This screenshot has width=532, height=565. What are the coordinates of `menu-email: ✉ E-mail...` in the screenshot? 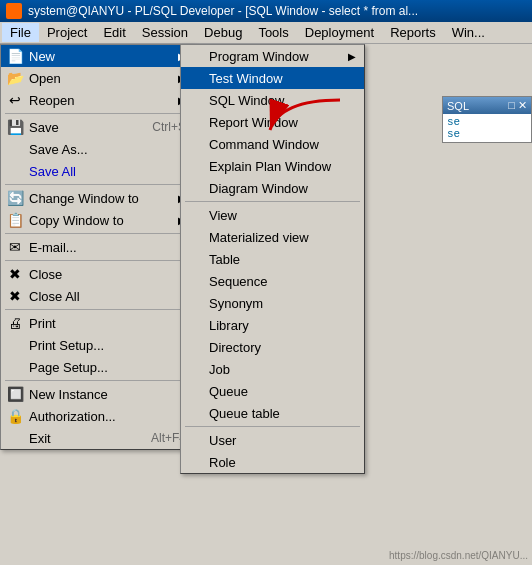 It's located at (98, 247).